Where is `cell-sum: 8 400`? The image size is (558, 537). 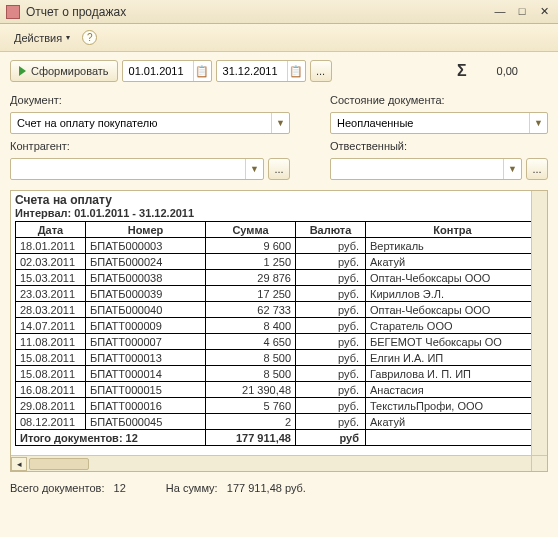 cell-sum: 8 400 is located at coordinates (251, 326).